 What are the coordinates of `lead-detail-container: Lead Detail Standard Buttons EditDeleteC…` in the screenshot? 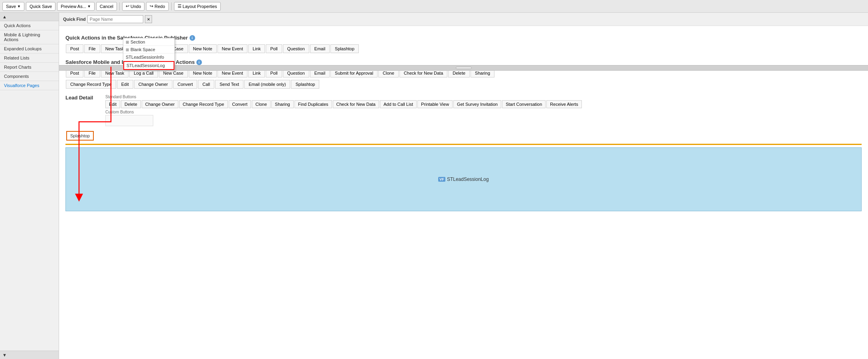 It's located at (464, 110).